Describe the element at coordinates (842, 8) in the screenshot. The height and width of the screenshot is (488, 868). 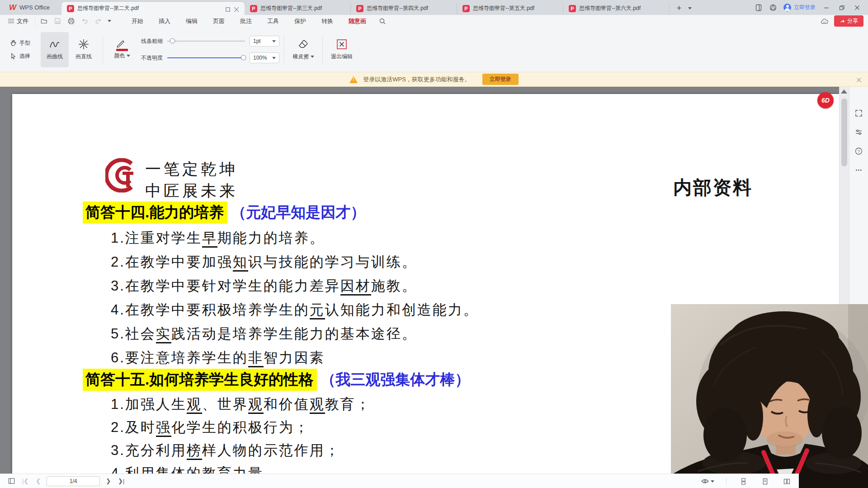
I see `restore-button` at that location.